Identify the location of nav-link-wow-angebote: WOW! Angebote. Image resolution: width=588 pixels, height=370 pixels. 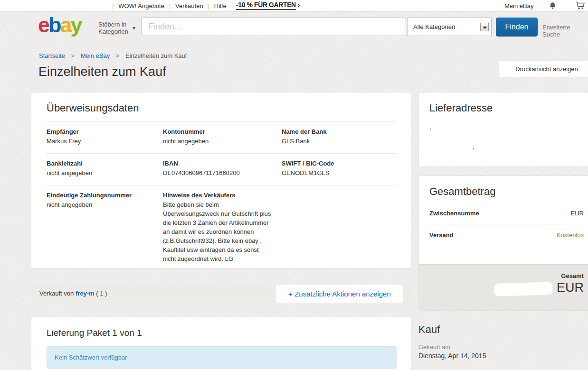
(142, 6).